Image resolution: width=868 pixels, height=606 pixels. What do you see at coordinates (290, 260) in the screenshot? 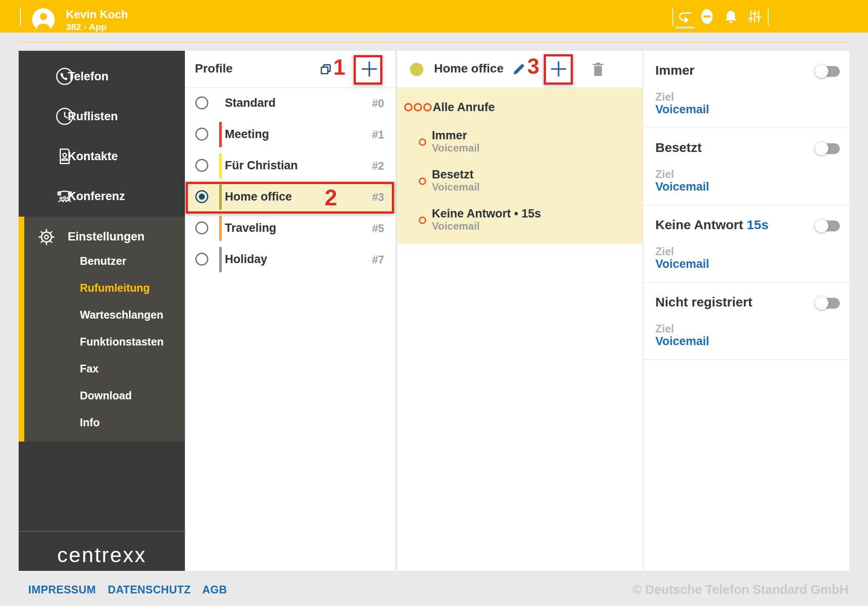
I see `profile-row-holiday: Holiday #7` at bounding box center [290, 260].